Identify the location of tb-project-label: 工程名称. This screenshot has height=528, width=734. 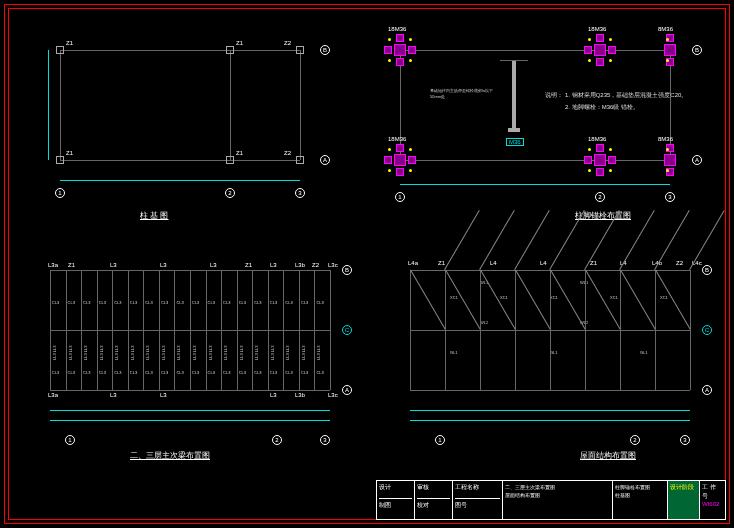
(478, 488).